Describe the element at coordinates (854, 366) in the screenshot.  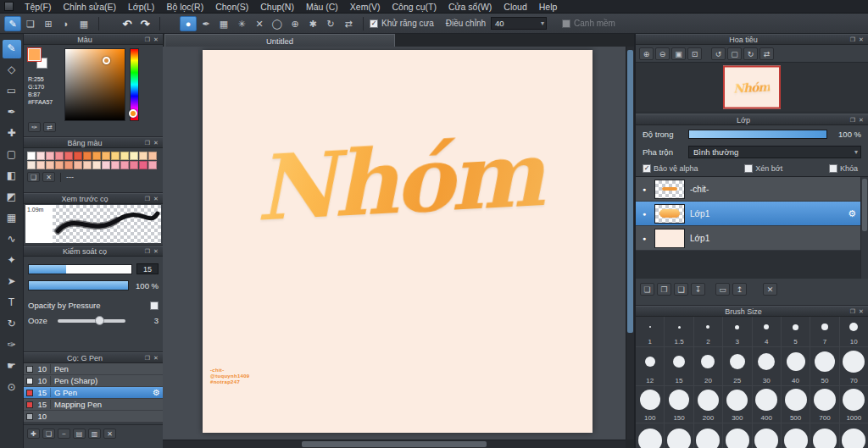
I see `brush-size-option: 70` at that location.